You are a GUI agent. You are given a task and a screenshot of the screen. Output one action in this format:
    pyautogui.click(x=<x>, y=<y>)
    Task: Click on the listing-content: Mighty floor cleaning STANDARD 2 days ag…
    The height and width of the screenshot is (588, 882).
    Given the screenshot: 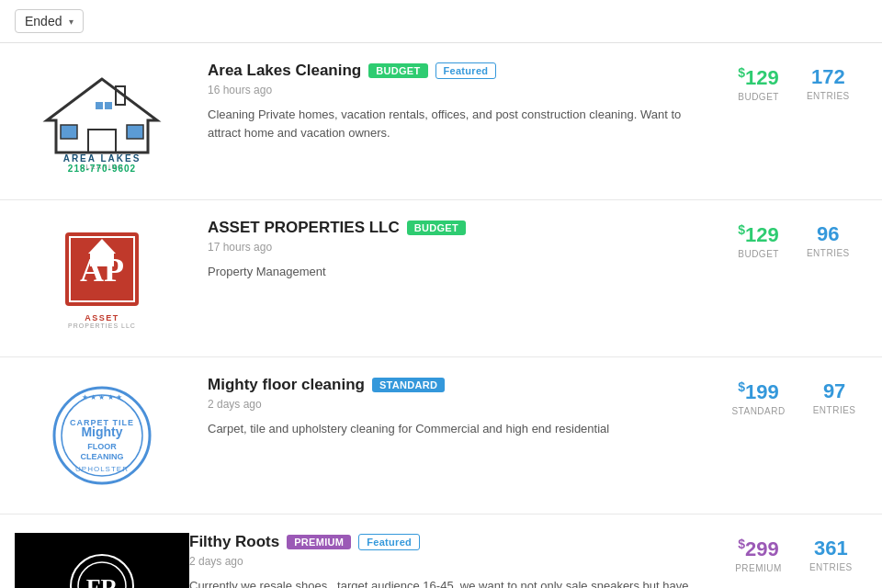 What is the action you would take?
    pyautogui.click(x=464, y=407)
    